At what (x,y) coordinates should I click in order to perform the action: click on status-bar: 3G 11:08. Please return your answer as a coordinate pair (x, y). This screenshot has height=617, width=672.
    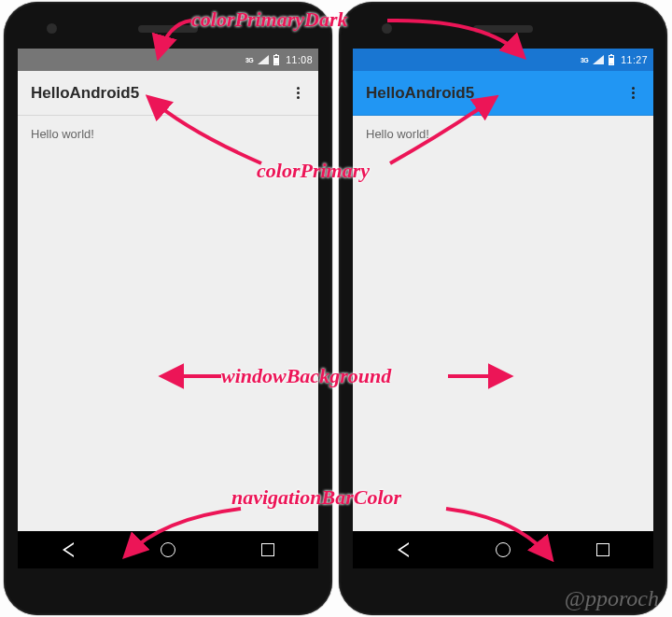
    Looking at the image, I should click on (168, 60).